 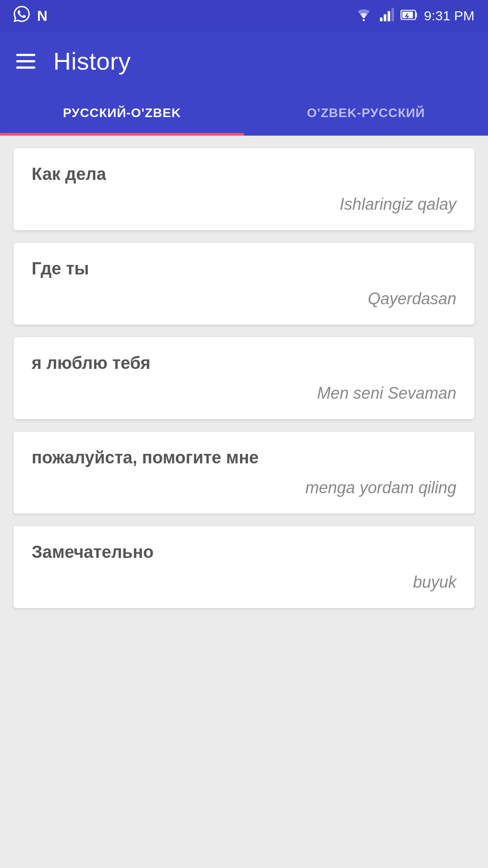 I want to click on tab-bar: РУССКИЙ-O'ZBEK O'ZBEK-РУССКИЙ, so click(x=244, y=113).